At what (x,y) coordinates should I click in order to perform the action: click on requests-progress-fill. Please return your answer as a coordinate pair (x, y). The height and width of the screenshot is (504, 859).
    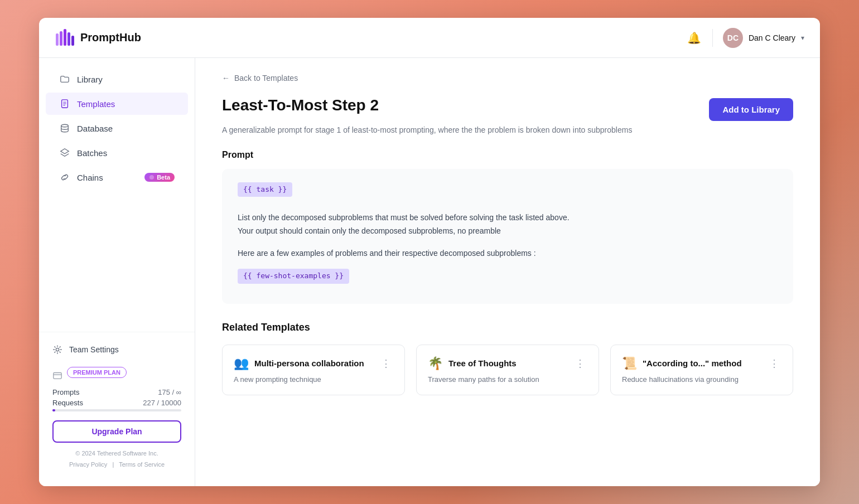
    Looking at the image, I should click on (54, 410).